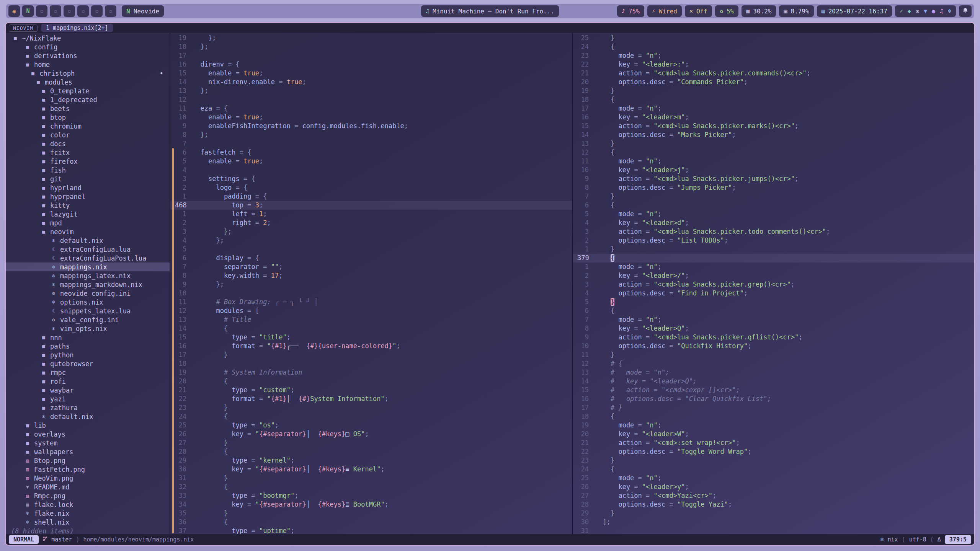  Describe the element at coordinates (88, 47) in the screenshot. I see `tree-item-config: ■config` at that location.